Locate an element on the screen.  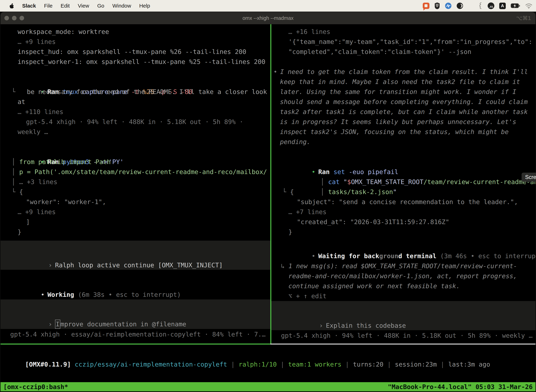
command-line-python: •Ran python3 - <<'PY' is located at coordinates (135, 152).